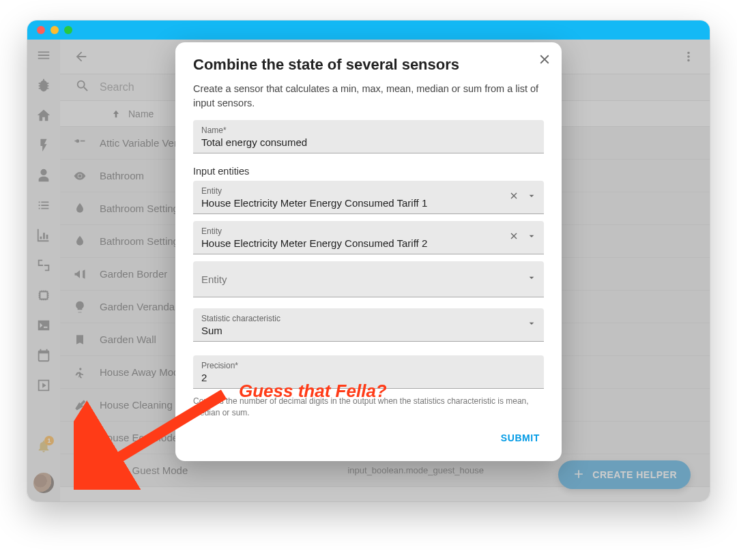 Image resolution: width=737 pixels, height=560 pixels. I want to click on entity-2-field: Entity House Electricity Meter Energy Co…, so click(369, 237).